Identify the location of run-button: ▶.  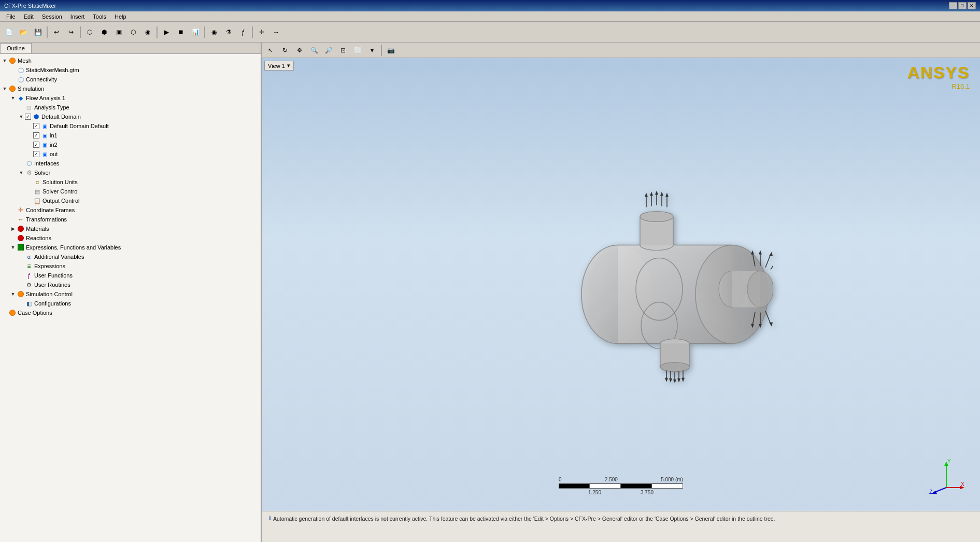
(166, 32).